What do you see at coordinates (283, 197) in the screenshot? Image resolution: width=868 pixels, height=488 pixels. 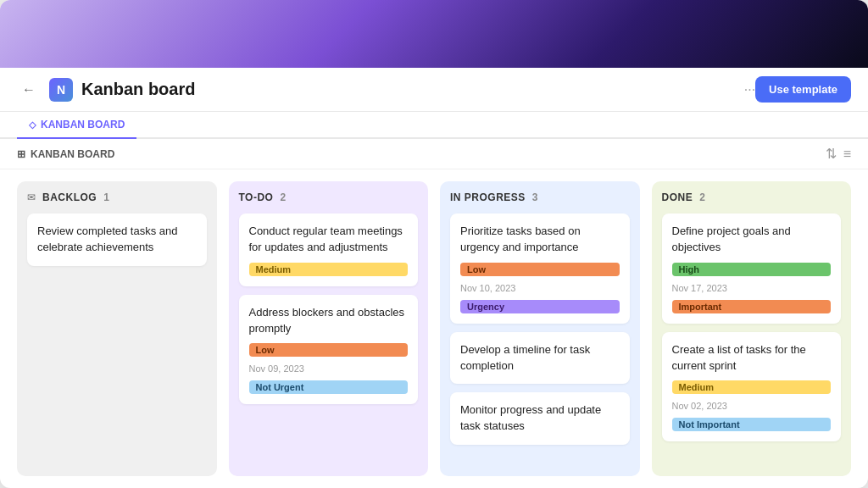 I see `todo-count: 2` at bounding box center [283, 197].